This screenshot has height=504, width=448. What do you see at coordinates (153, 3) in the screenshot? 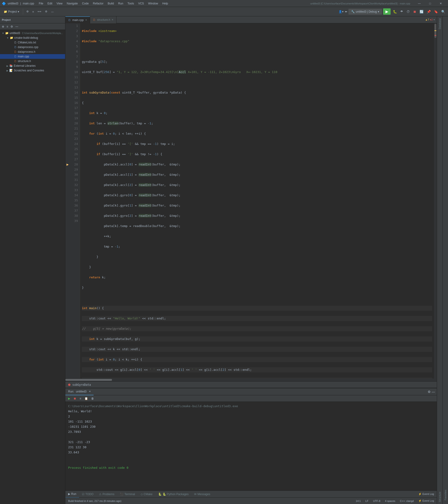
I see `menu-window: Window` at bounding box center [153, 3].